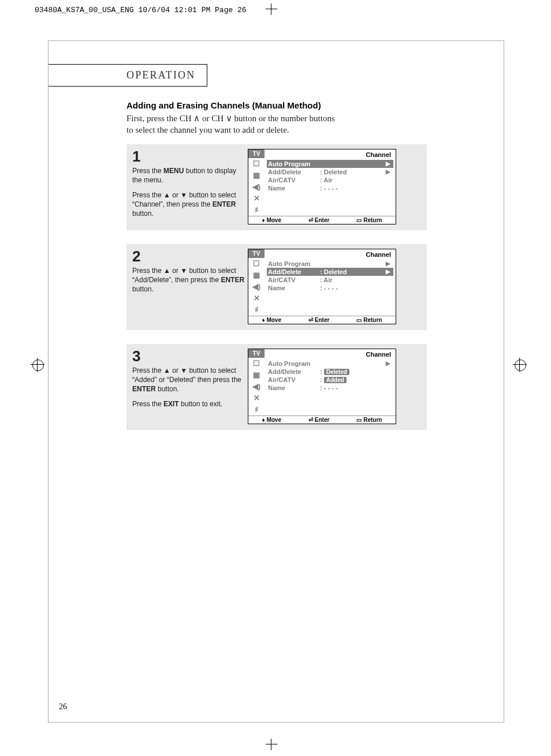 The height and width of the screenshot is (756, 551). What do you see at coordinates (352, 380) in the screenshot?
I see `osd-row-value: : Added` at bounding box center [352, 380].